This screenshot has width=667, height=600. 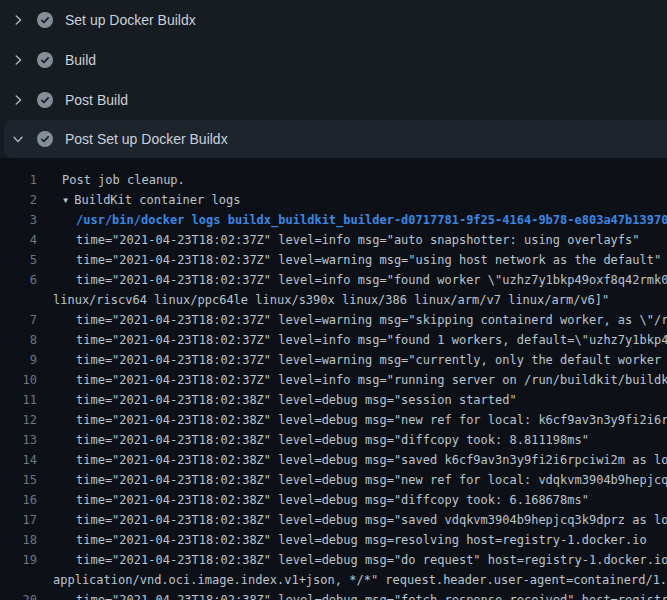 I want to click on log-line-text: Post job cleanup., so click(x=124, y=180).